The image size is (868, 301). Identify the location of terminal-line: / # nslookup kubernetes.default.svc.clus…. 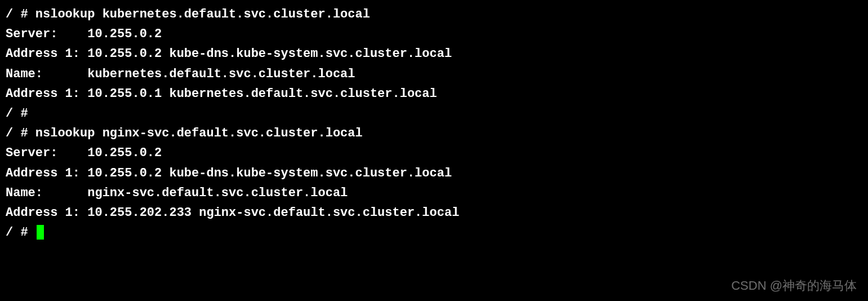
(434, 15).